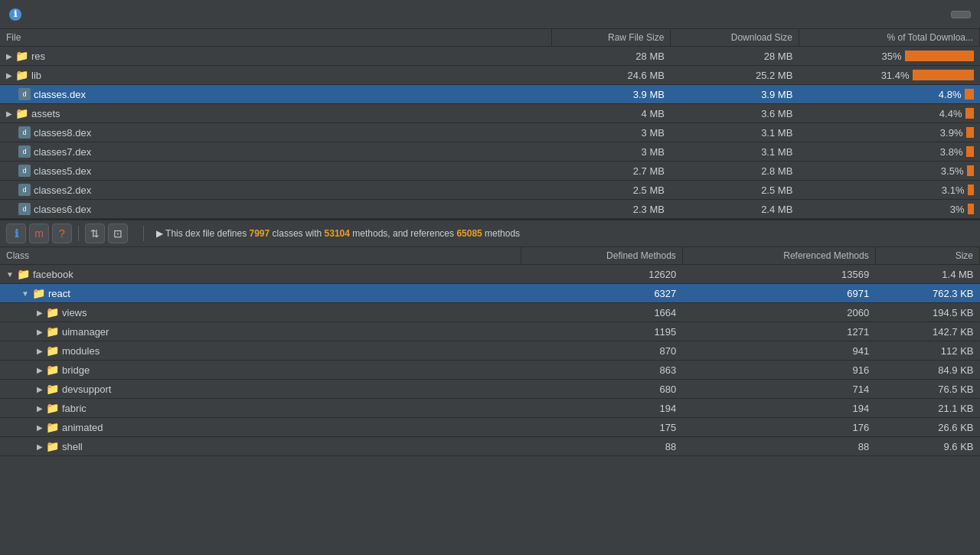 The image size is (980, 555). What do you see at coordinates (889, 113) in the screenshot?
I see `pct-cell: 4.4%` at bounding box center [889, 113].